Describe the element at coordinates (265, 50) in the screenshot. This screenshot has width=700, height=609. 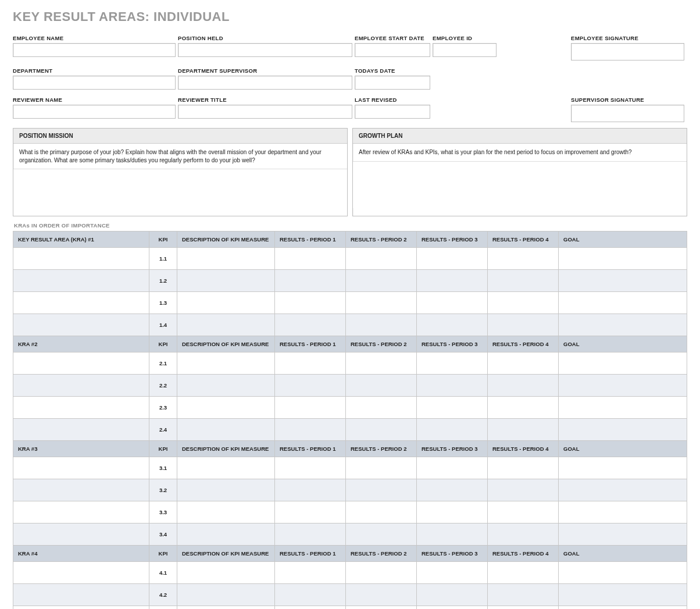
I see `input-position-held` at that location.